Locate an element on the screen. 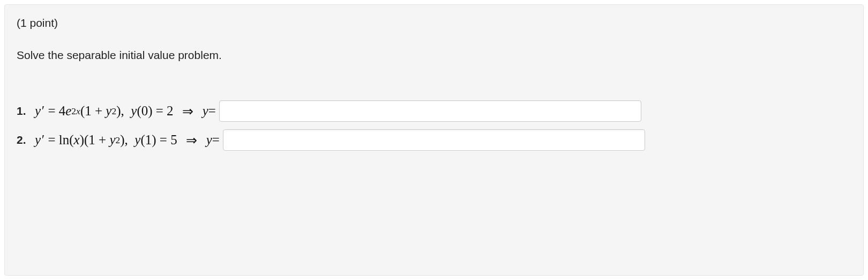 The height and width of the screenshot is (280, 868). problem-row: 2. y ′ = ln(x)(1 + y2), y(1) = 5 ⇒ y= is located at coordinates (434, 140).